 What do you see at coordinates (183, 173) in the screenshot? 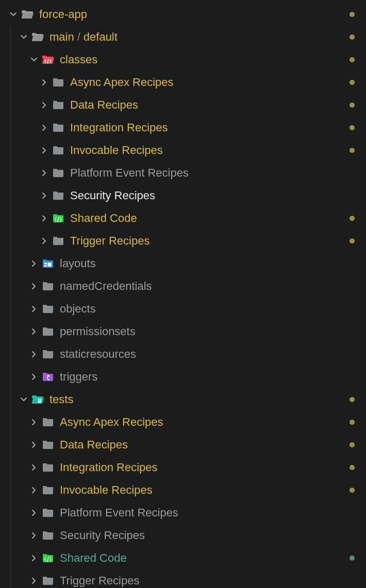
I see `folder-platform-event-recipes: Platform Event Recipes` at bounding box center [183, 173].